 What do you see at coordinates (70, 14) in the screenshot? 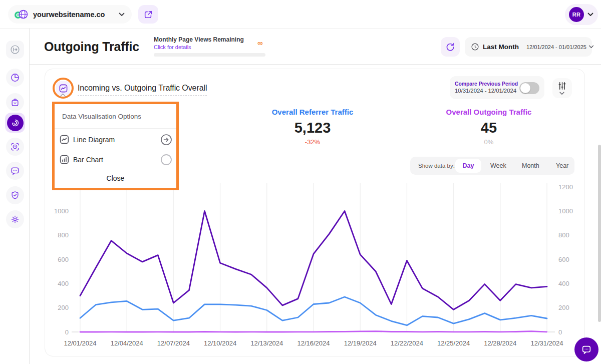
I see `website-selector: yourwebsitename.co` at bounding box center [70, 14].